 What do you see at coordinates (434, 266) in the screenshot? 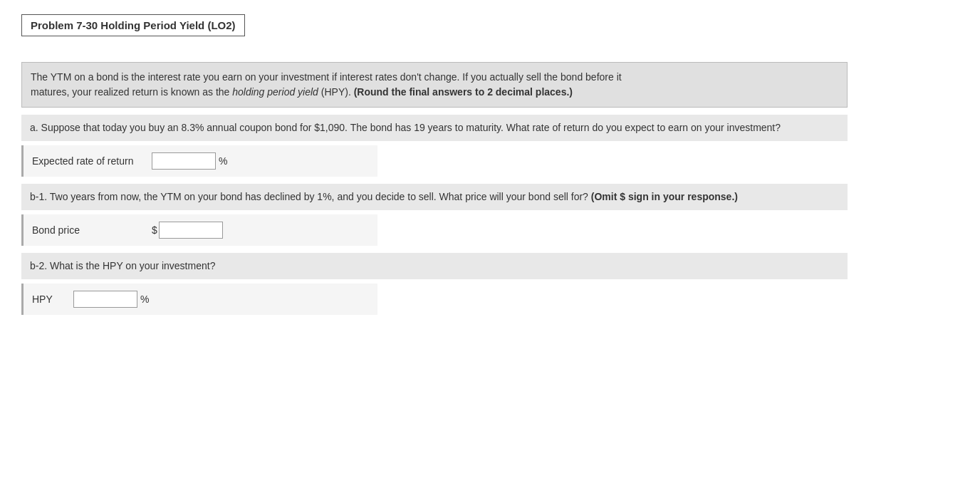
I see `question-b2-text: b-2. What is the HPY on your investment?` at bounding box center [434, 266].